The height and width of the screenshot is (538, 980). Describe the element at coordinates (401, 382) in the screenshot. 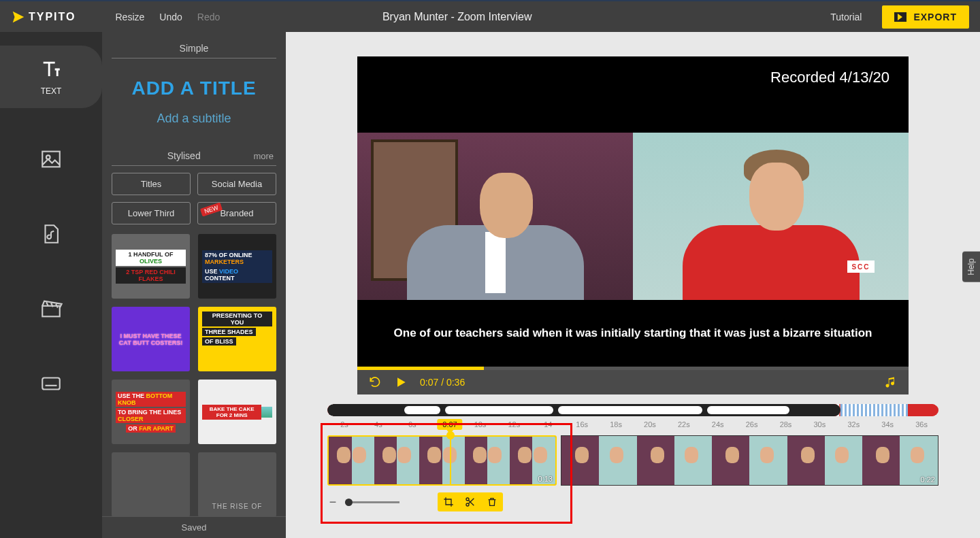

I see `play-icon` at that location.